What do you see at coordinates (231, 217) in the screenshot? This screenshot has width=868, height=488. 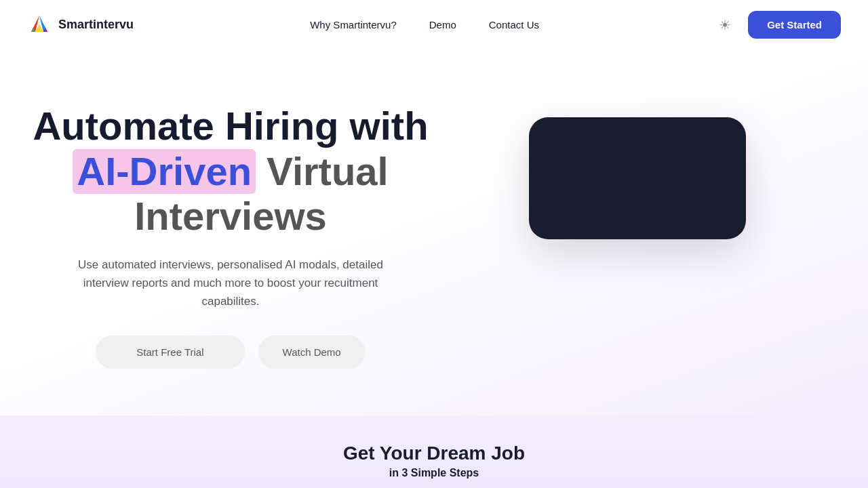 I see `hero-title-line3: Interviews` at bounding box center [231, 217].